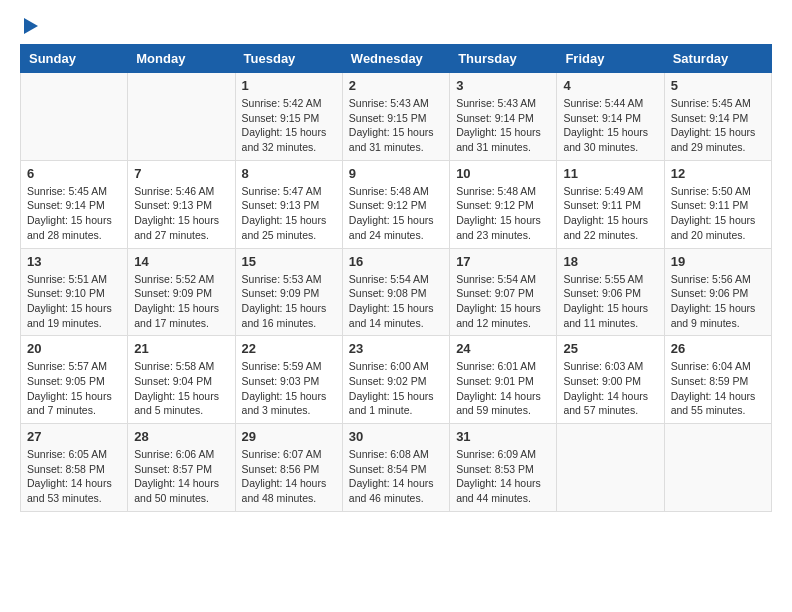  Describe the element at coordinates (288, 292) in the screenshot. I see `calendar-cell: 15Sunrise: 5:53 AM Sunset: 9:09 PM Dayli…` at that location.